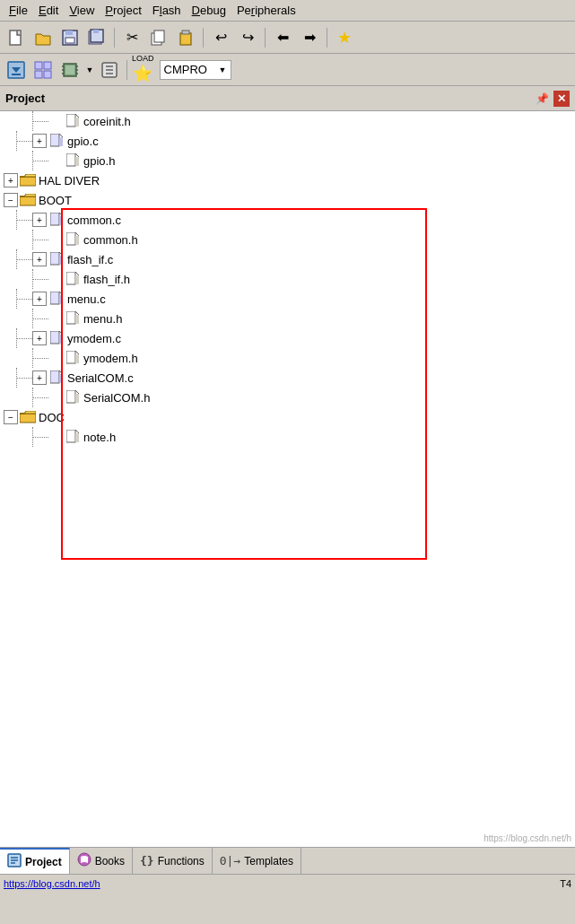 The height and width of the screenshot is (924, 575). Describe the element at coordinates (99, 161) in the screenshot. I see `tree-label-gpio-h: gpio.h` at that location.